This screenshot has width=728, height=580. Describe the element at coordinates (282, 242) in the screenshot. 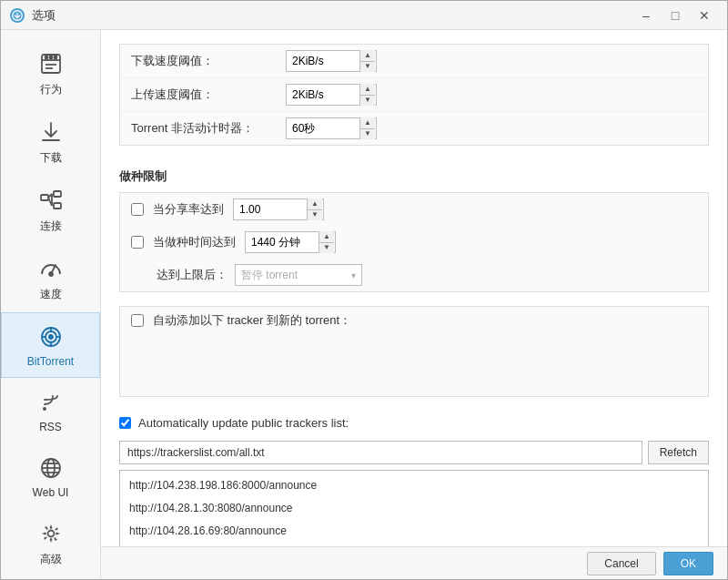

I see `seeding-time-input` at that location.